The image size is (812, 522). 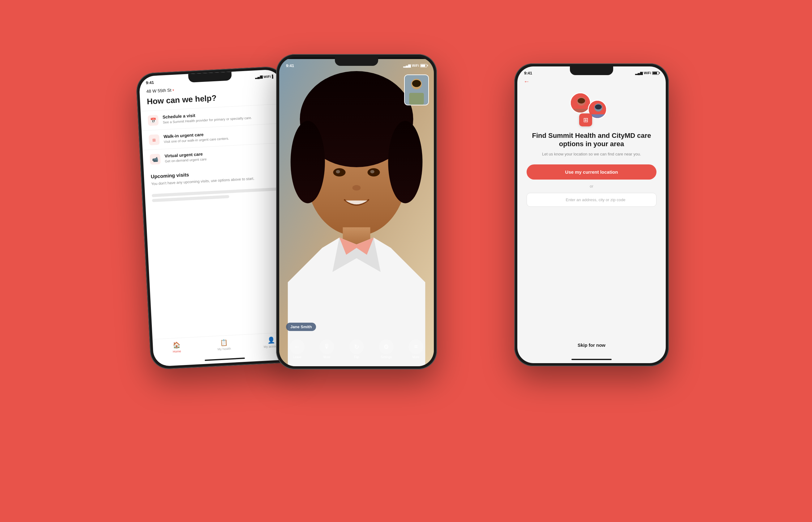 I want to click on map-pin-icon: ⊞, so click(x=586, y=120).